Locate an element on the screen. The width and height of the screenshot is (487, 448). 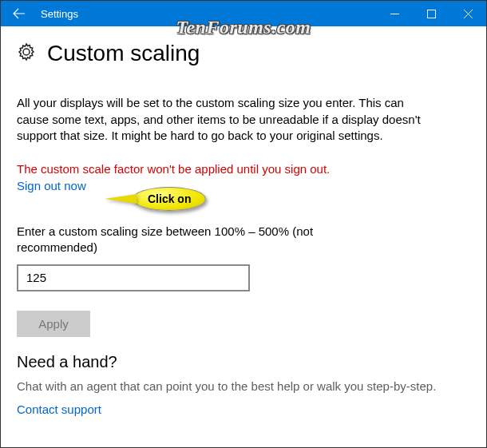
window-title: Settings is located at coordinates (57, 14).